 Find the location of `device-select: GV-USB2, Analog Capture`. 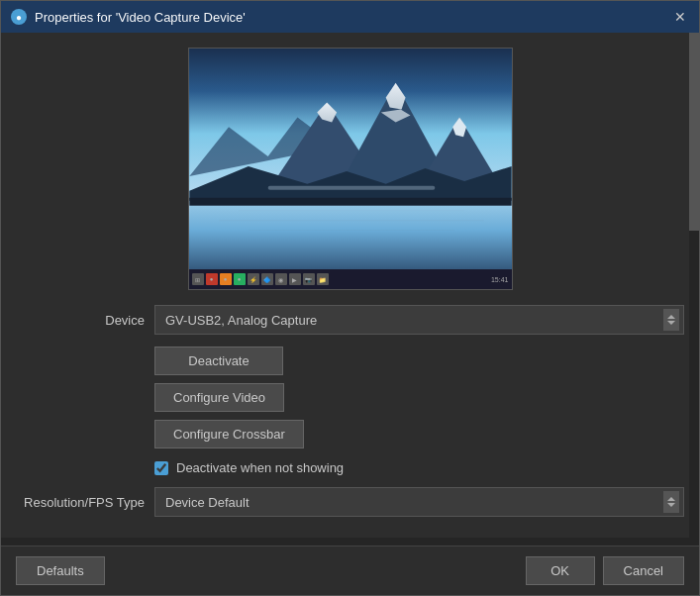

device-select: GV-USB2, Analog Capture is located at coordinates (420, 320).